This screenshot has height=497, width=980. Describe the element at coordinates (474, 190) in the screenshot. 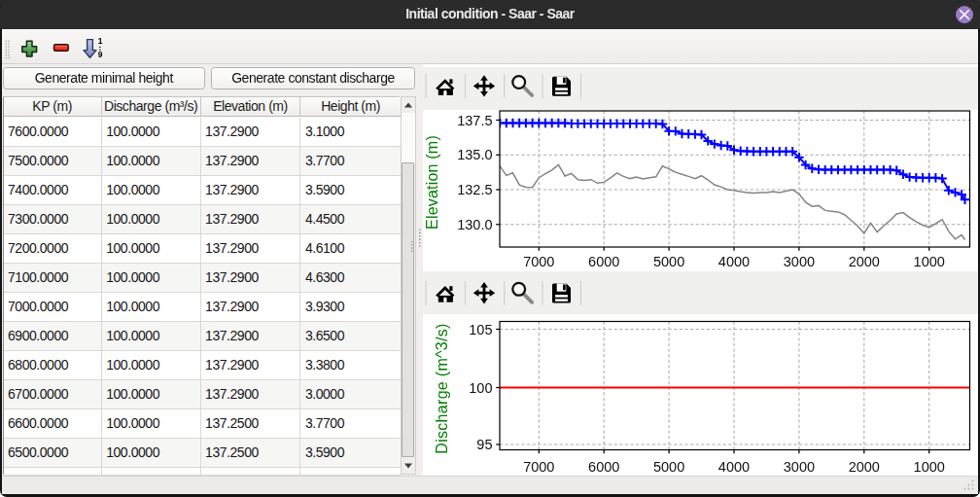

I see `svg-text: 132.5` at that location.